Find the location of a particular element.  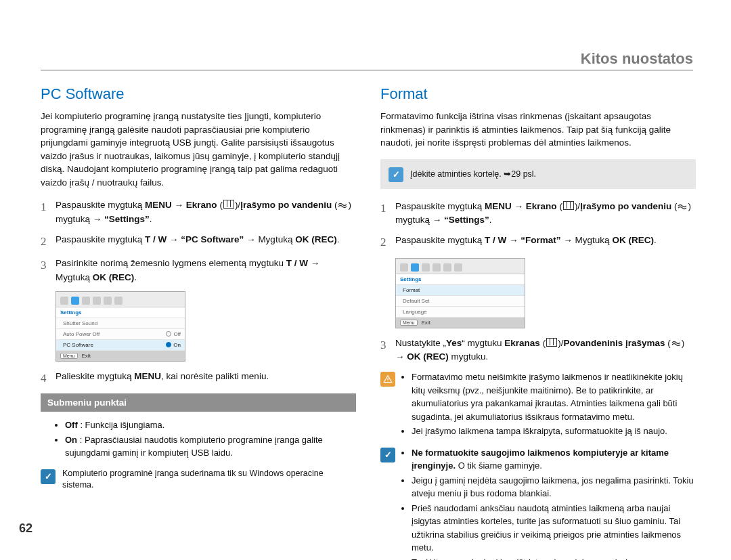

page-number: 62 is located at coordinates (26, 528).